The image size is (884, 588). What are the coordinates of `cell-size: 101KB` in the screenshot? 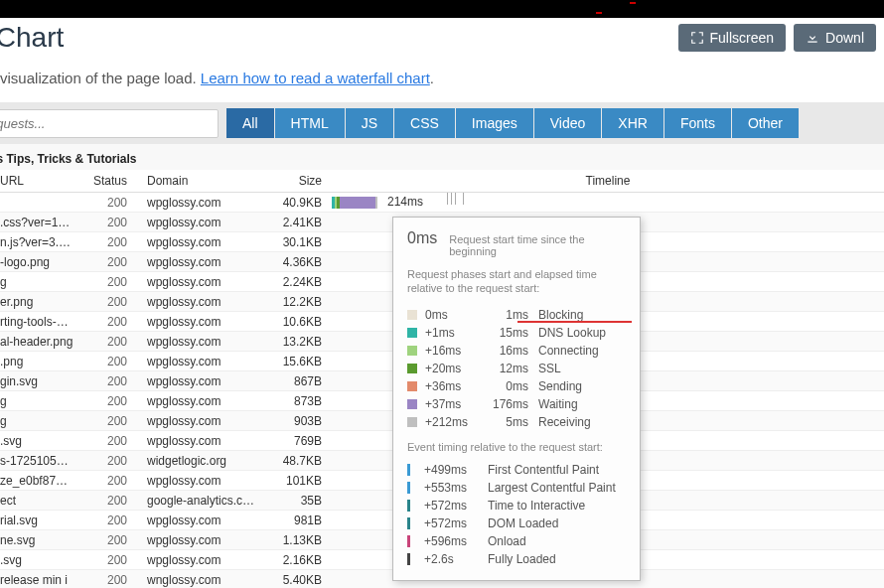 It's located at (297, 481).